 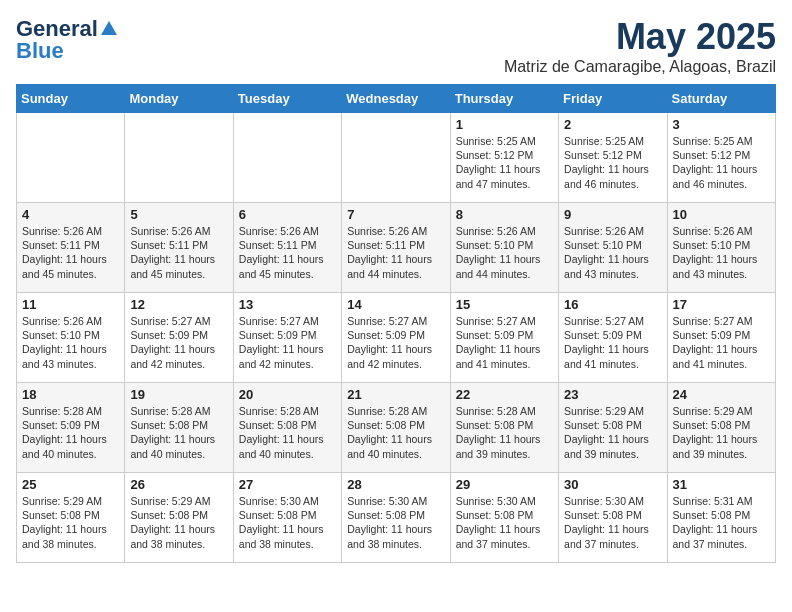 I want to click on calendar-cell: 7Sunrise: 5:26 AMSunset: 5:11 PMDaylight…, so click(x=396, y=248).